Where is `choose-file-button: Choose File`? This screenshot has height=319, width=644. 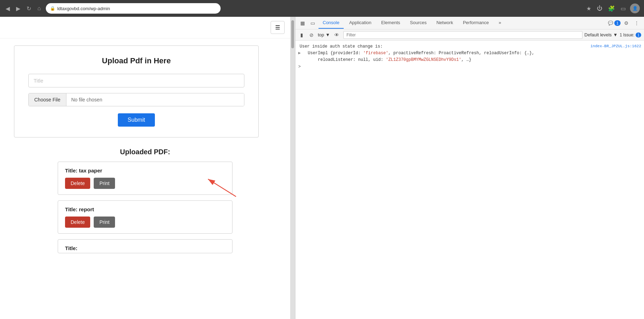 choose-file-button: Choose File is located at coordinates (48, 100).